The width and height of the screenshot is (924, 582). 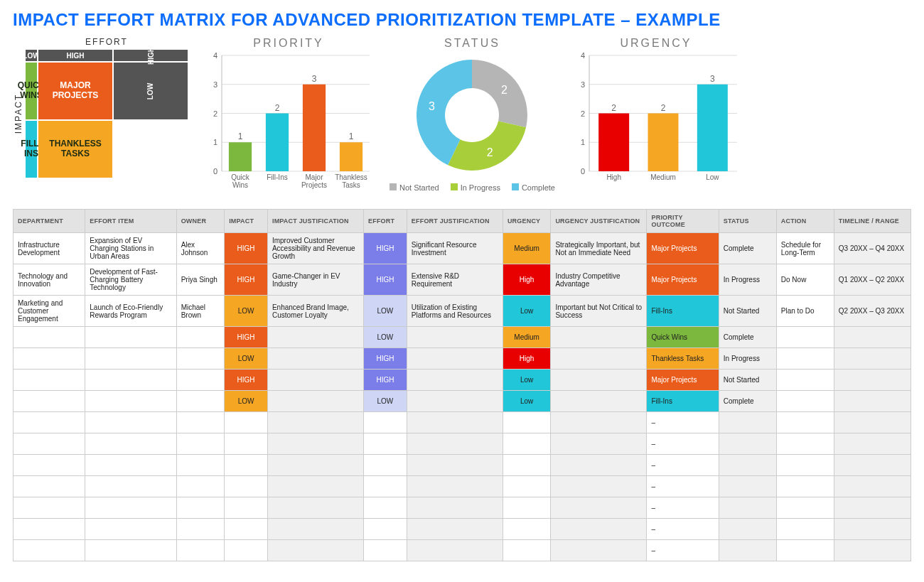 What do you see at coordinates (682, 249) in the screenshot?
I see `table-cell: Major Projects` at bounding box center [682, 249].